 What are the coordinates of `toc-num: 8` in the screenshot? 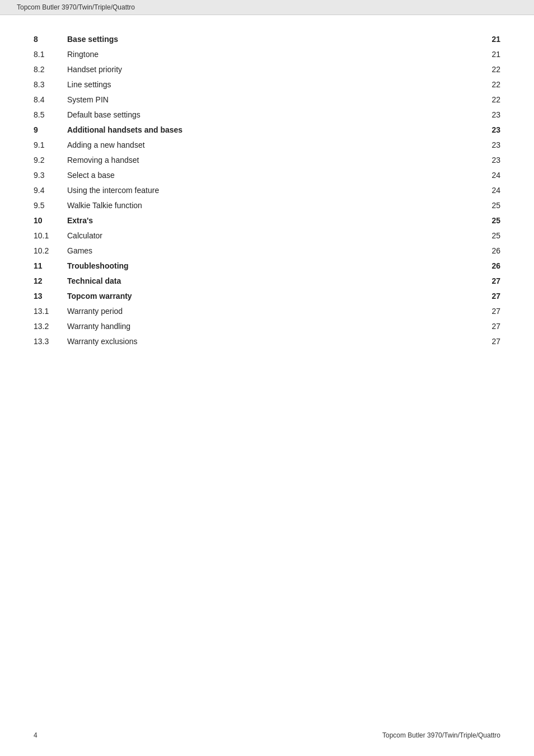 It's located at (50, 39).